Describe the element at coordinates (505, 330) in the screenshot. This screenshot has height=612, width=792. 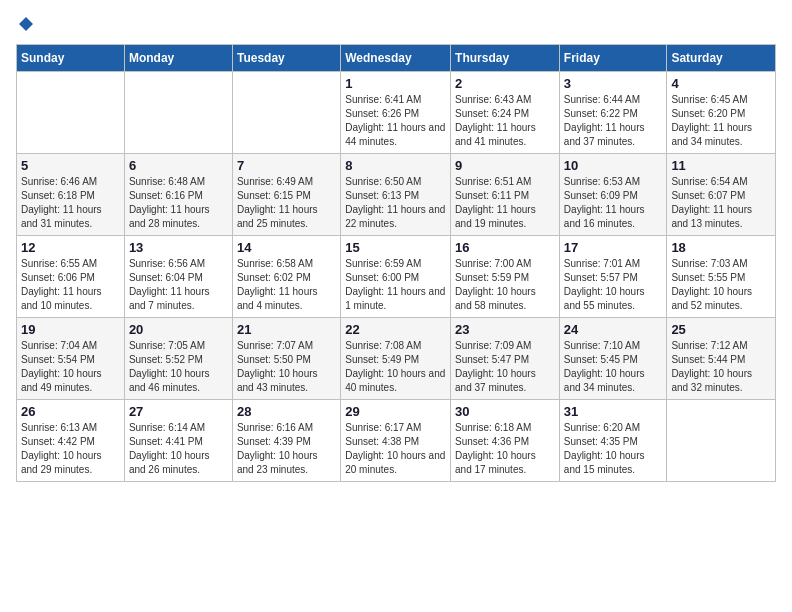
I see `day-number: 23` at that location.